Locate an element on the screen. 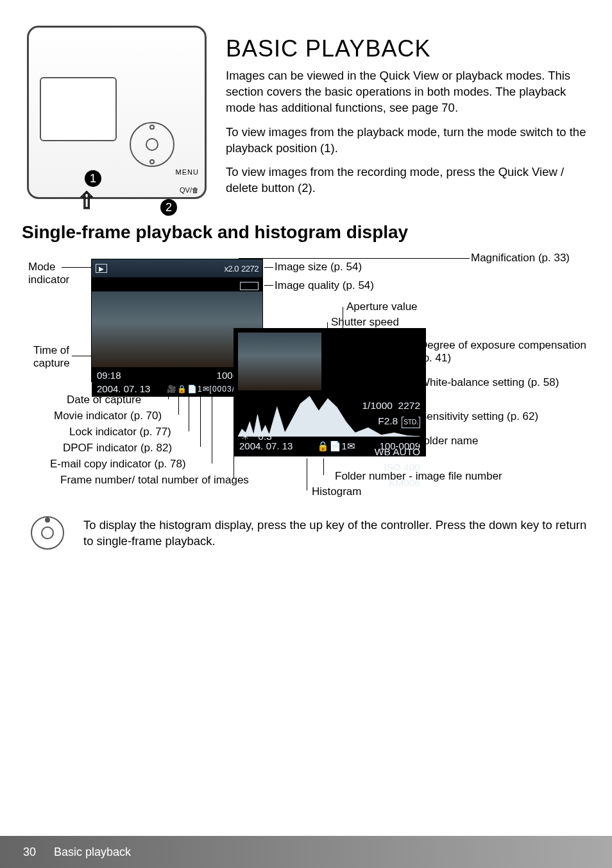 The width and height of the screenshot is (612, 868). page-footer: 30 Basic playback is located at coordinates (306, 852).